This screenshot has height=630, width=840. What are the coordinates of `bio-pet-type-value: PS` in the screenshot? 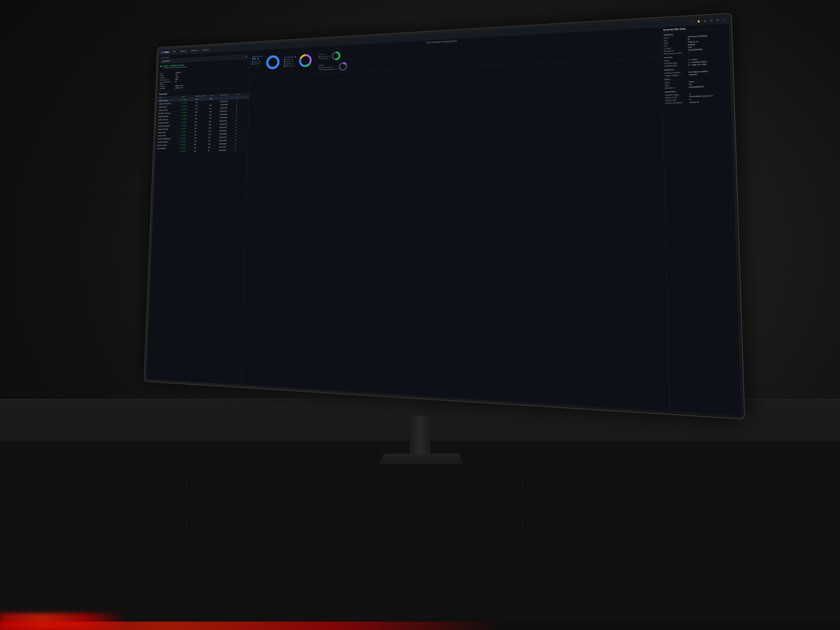 It's located at (690, 85).